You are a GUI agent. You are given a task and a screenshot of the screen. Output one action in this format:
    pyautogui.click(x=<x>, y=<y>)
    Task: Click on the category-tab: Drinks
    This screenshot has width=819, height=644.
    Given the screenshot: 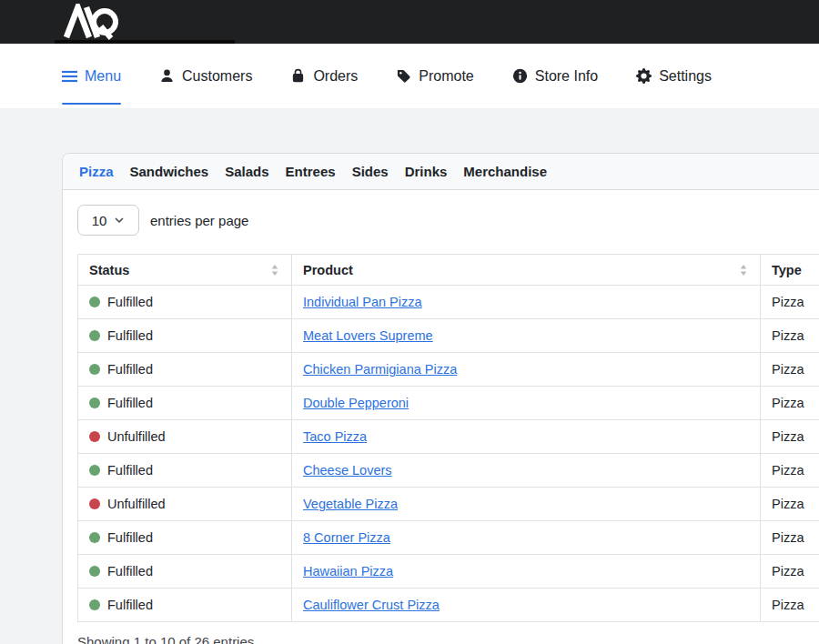 What is the action you would take?
    pyautogui.click(x=426, y=171)
    